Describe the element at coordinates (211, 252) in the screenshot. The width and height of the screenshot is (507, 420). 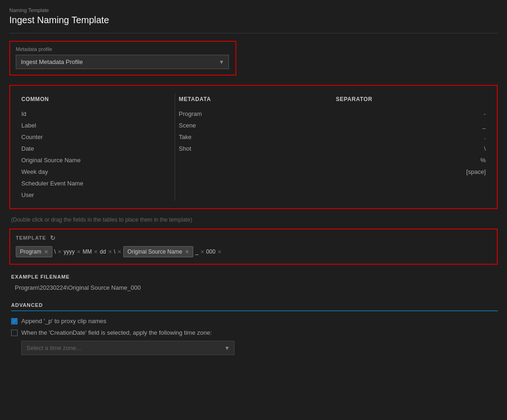
I see `token-000-label: 000` at that location.